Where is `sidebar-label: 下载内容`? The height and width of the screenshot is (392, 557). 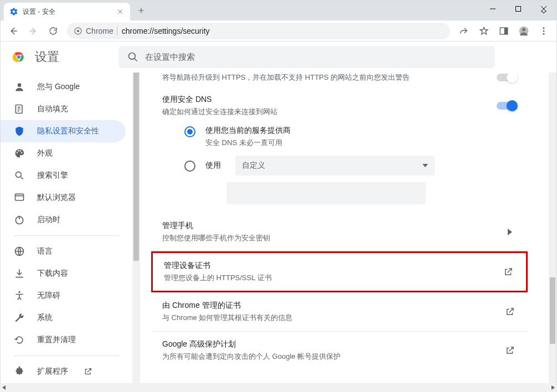
sidebar-label: 下载内容 is located at coordinates (53, 274).